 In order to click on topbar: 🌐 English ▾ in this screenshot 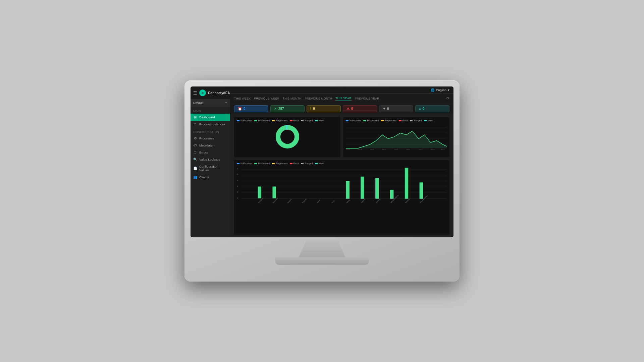, I will do `click(342, 90)`.